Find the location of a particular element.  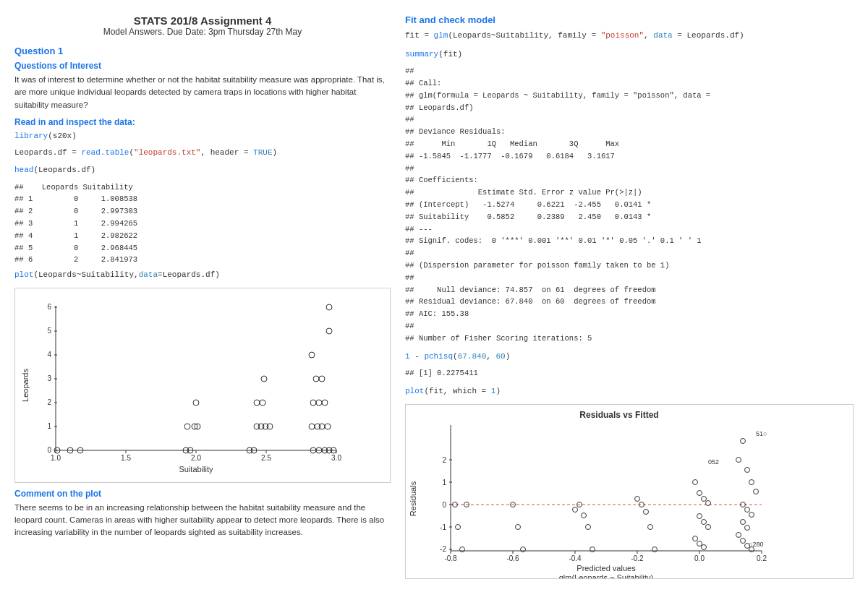

residuals-plot: Residuals vs Fitted Residuals -2 is located at coordinates (629, 492).